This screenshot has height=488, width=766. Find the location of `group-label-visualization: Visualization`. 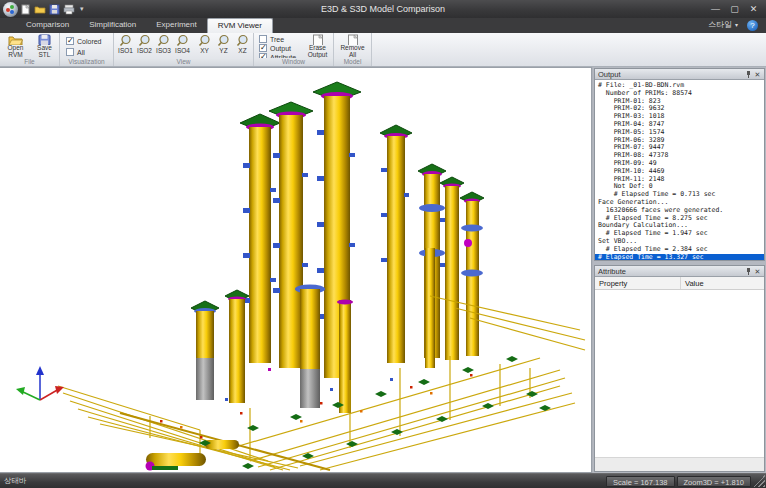

group-label-visualization: Visualization is located at coordinates (86, 62).